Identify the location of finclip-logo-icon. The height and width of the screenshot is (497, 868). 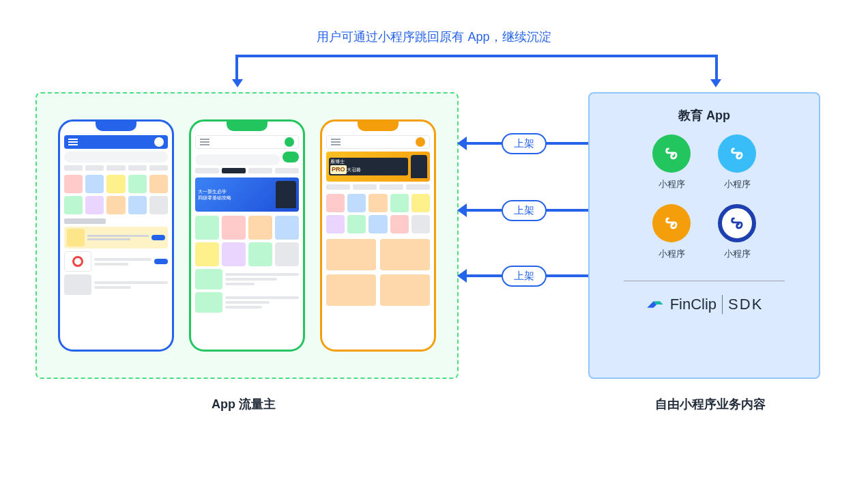
(655, 304).